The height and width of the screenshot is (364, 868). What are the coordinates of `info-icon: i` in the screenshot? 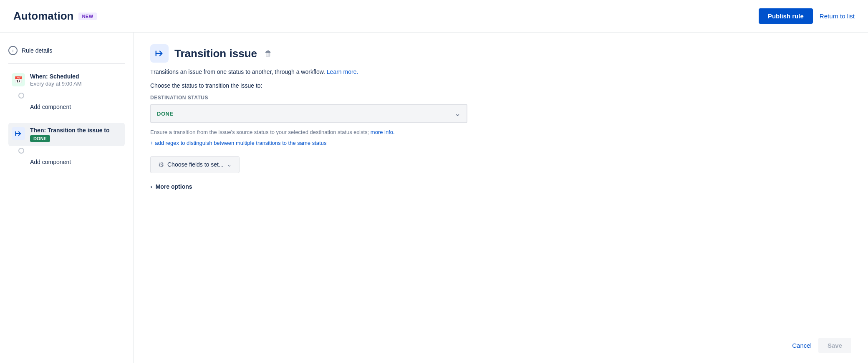 It's located at (13, 51).